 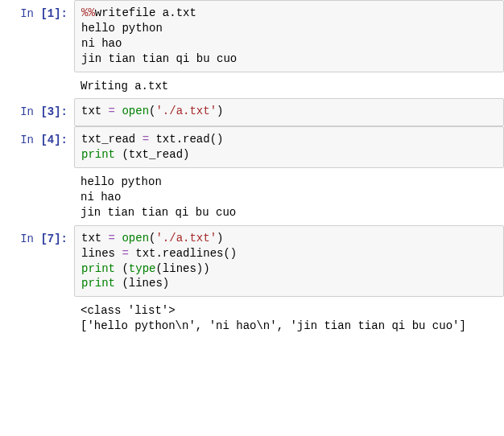 I want to click on input-prompt: In [1]:, so click(x=37, y=36).